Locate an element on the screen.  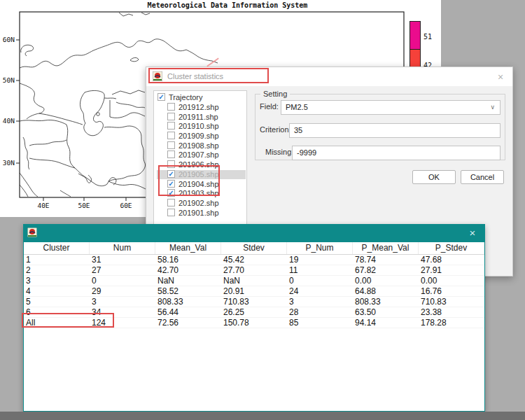
lon-label-60e: 60E is located at coordinates (126, 206).